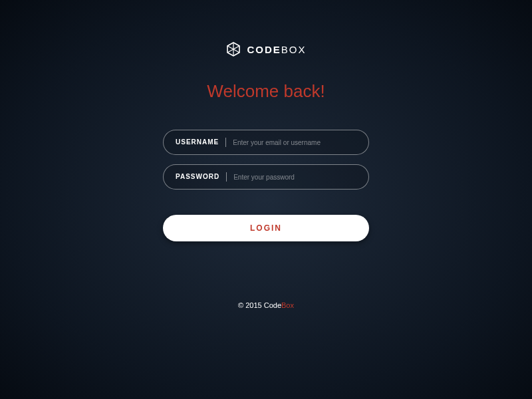 Image resolution: width=532 pixels, height=399 pixels. I want to click on brand-logo: CODEBOX, so click(266, 49).